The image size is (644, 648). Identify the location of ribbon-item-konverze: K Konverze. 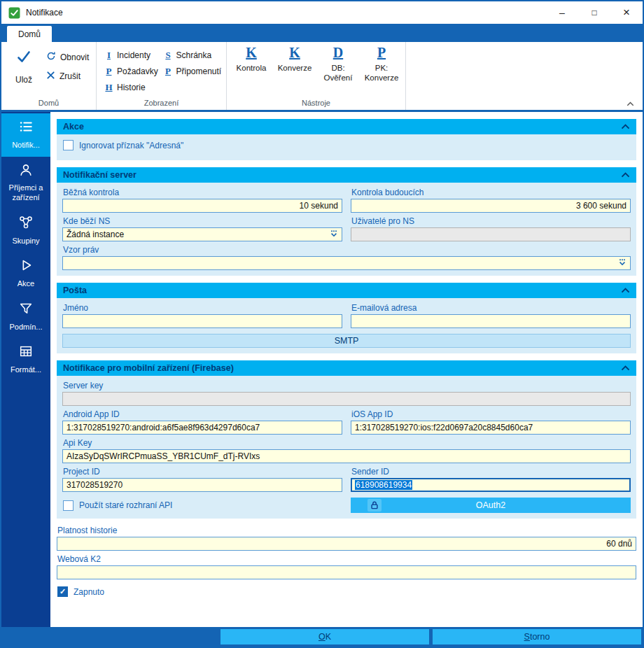
(295, 71).